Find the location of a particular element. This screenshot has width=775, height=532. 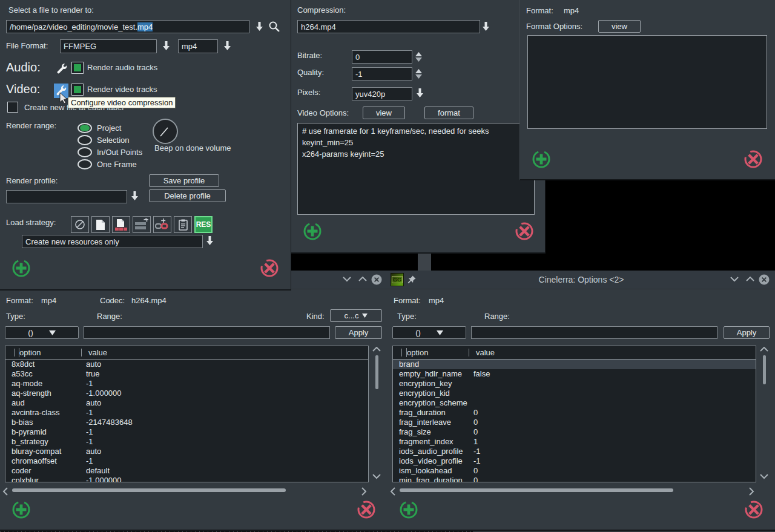

table-row: ism_lookahead0 is located at coordinates (574, 471).